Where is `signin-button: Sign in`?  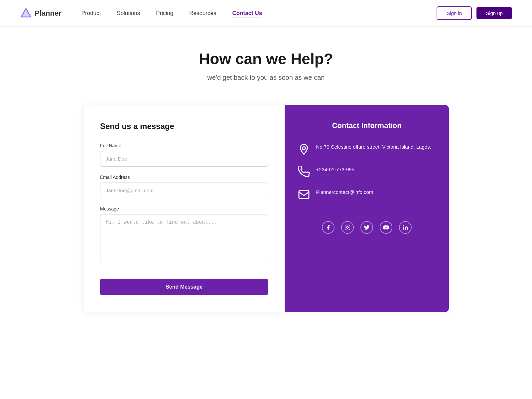 signin-button: Sign in is located at coordinates (454, 13).